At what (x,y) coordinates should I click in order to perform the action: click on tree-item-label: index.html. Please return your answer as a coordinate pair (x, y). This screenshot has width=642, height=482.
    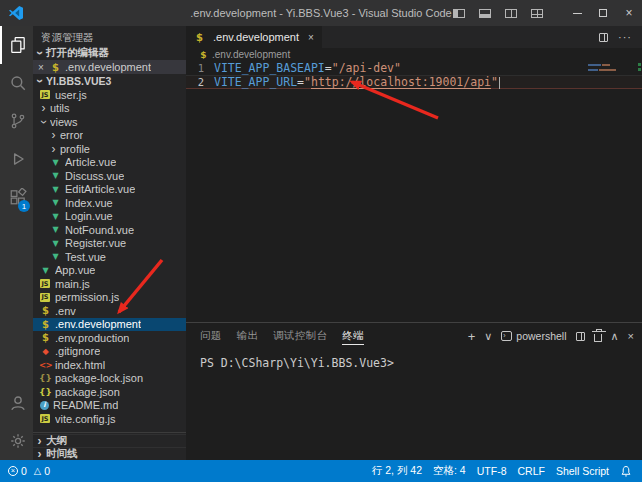
    Looking at the image, I should click on (80, 365).